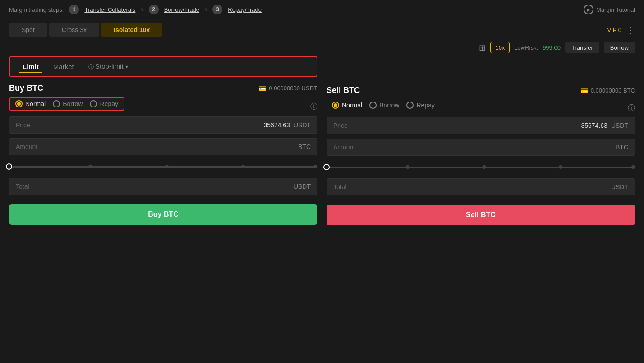  What do you see at coordinates (244, 10) in the screenshot?
I see `step3-link: Repay/Trade` at bounding box center [244, 10].